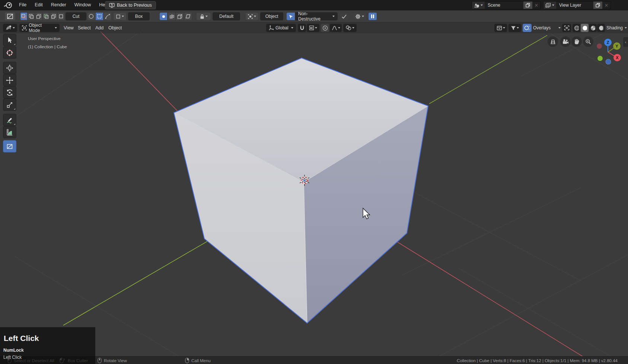 This screenshot has width=628, height=364. What do you see at coordinates (39, 28) in the screenshot?
I see `mode-dropdown: Object Mode` at bounding box center [39, 28].